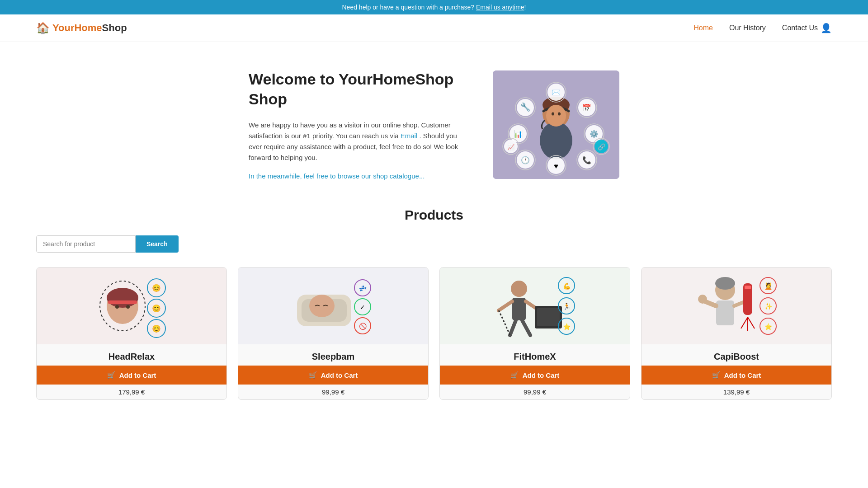 This screenshot has height=488, width=868. What do you see at coordinates (132, 392) in the screenshot?
I see `product-price: 179,99 €` at bounding box center [132, 392].